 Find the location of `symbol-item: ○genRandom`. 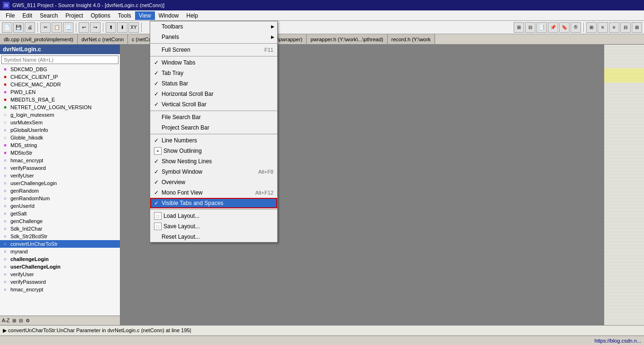

symbol-item: ○genRandom is located at coordinates (60, 191).